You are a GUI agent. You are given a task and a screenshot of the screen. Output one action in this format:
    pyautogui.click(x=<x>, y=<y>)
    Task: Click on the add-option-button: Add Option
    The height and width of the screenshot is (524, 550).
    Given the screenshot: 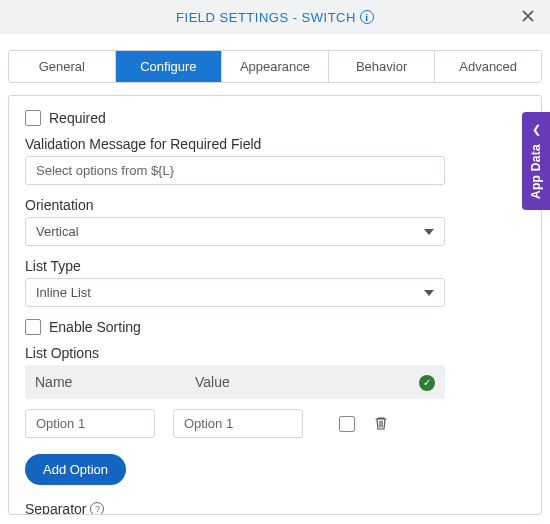 What is the action you would take?
    pyautogui.click(x=76, y=470)
    